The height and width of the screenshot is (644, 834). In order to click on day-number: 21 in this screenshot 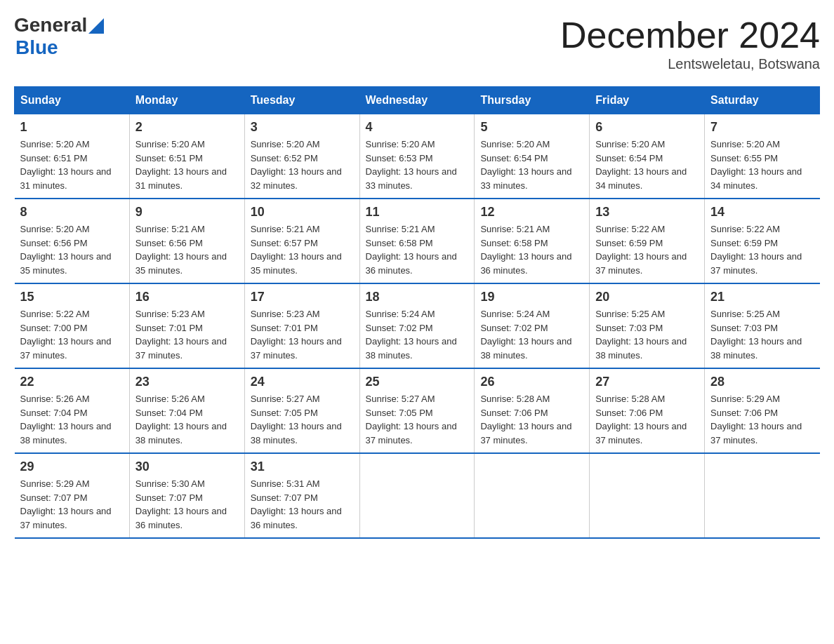, I will do `click(762, 297)`.